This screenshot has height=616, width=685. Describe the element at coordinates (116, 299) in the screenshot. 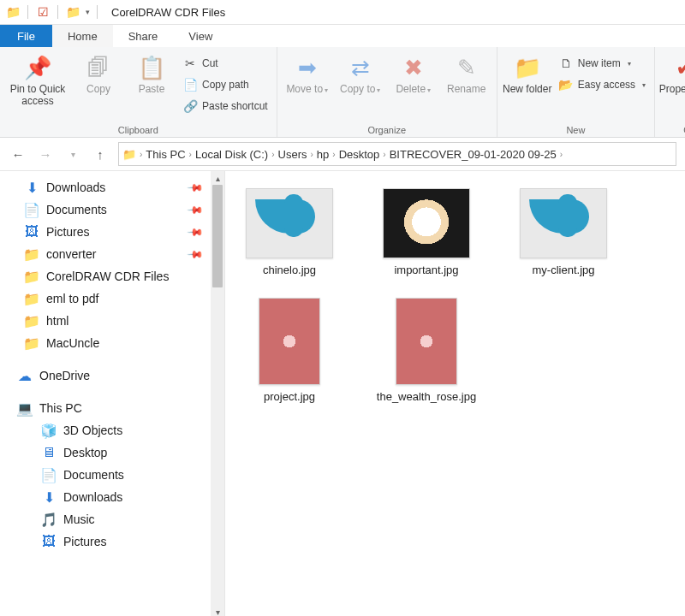

I see `sidebar-item: 📁eml to pdf` at that location.